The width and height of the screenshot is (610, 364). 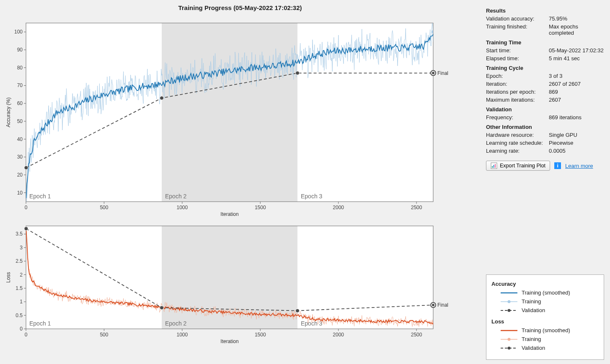 What do you see at coordinates (558, 166) in the screenshot?
I see `info-icon: i` at bounding box center [558, 166].